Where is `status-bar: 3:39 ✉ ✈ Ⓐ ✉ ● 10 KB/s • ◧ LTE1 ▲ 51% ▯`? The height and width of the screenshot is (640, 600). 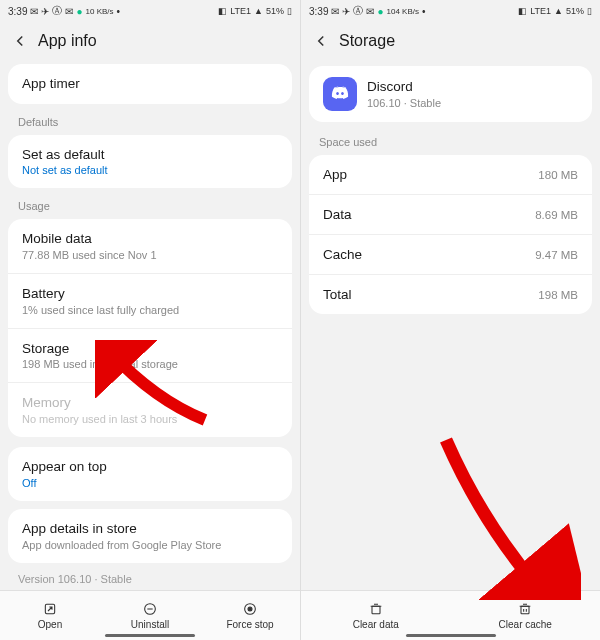
status-bar: 3:39 ✉ ✈ Ⓐ ✉ ● 10 KB/s • ◧ LTE1 ▲ 51% ▯ is located at coordinates (150, 11).